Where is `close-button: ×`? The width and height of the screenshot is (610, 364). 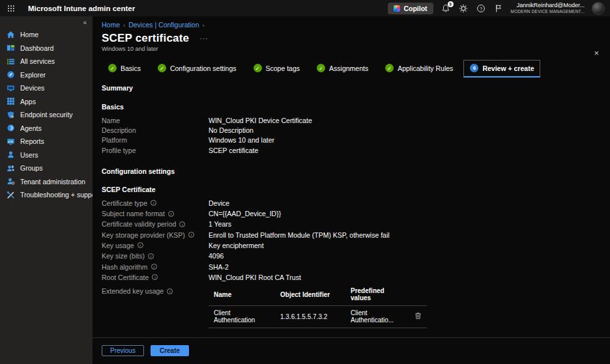 close-button: × is located at coordinates (596, 53).